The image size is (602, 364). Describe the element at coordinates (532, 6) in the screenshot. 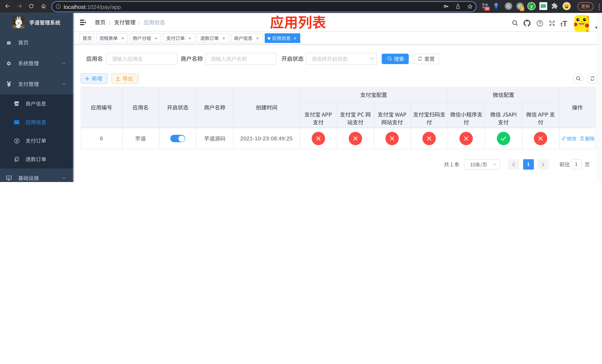

I see `svg-text: y` at that location.